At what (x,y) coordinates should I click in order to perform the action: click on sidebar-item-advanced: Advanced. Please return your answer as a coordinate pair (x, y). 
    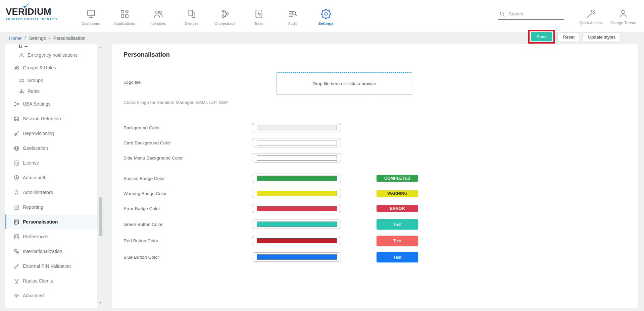
    Looking at the image, I should click on (51, 296).